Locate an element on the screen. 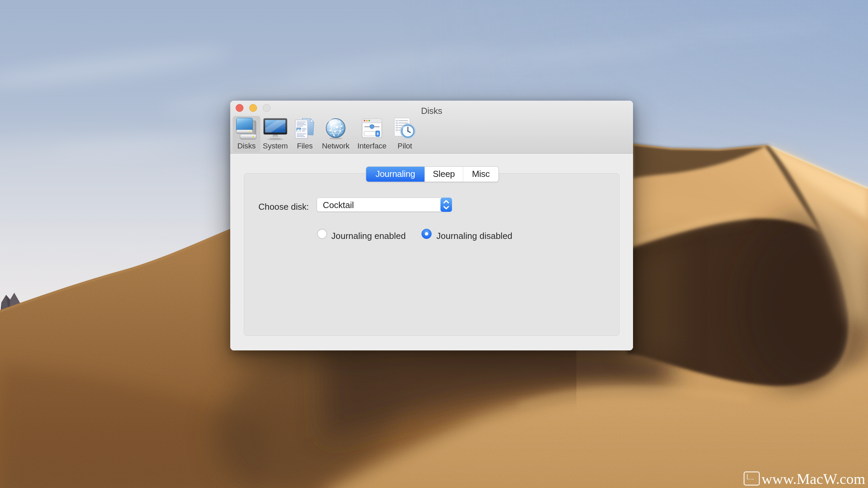  svg-text: 03 is located at coordinates (397, 125).